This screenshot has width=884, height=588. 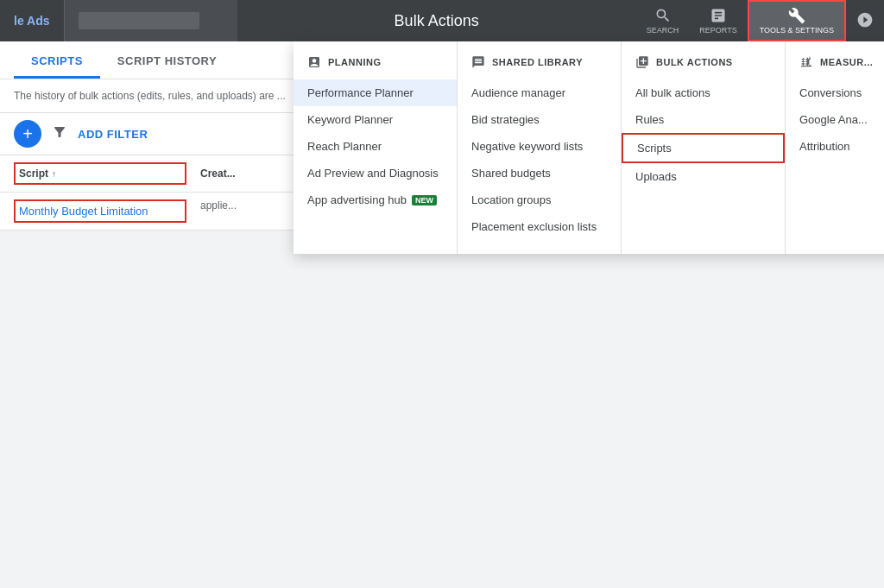 I want to click on nav-icons: SEARCH REPORTS TOOLS & SETTINGS, so click(x=760, y=21).